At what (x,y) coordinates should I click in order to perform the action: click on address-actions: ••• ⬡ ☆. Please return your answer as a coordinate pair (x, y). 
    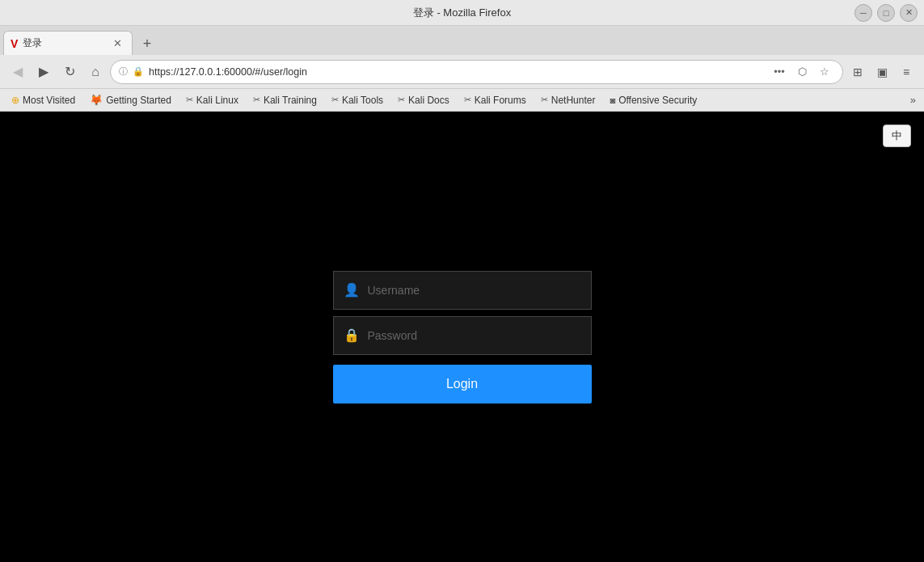
    Looking at the image, I should click on (802, 72).